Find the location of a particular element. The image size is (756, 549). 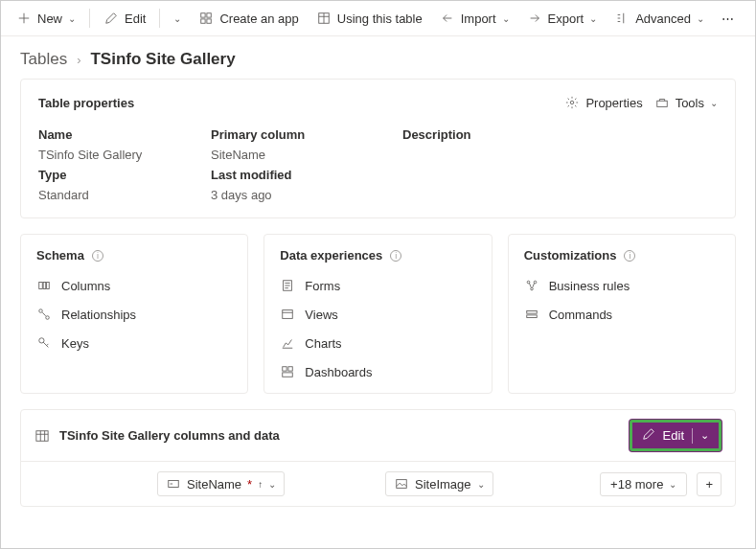

prop-value-type: Standard is located at coordinates (125, 195).